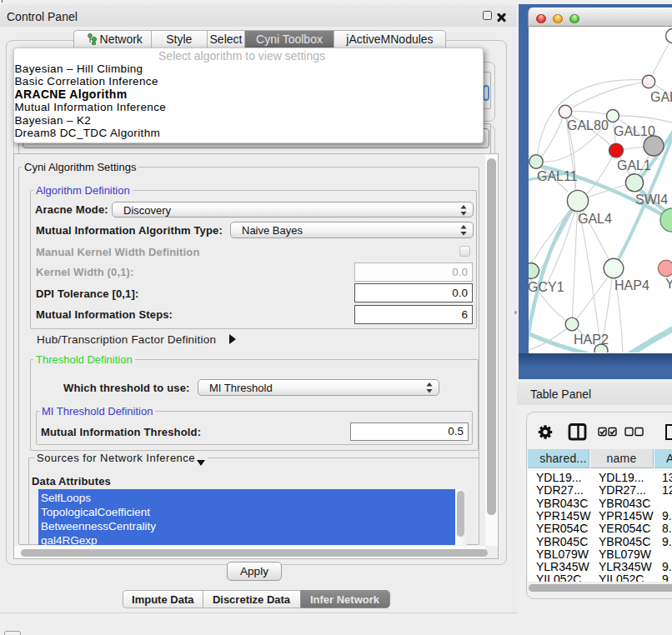 Image resolution: width=672 pixels, height=635 pixels. What do you see at coordinates (591, 340) in the screenshot?
I see `svg-text: HAP2` at bounding box center [591, 340].